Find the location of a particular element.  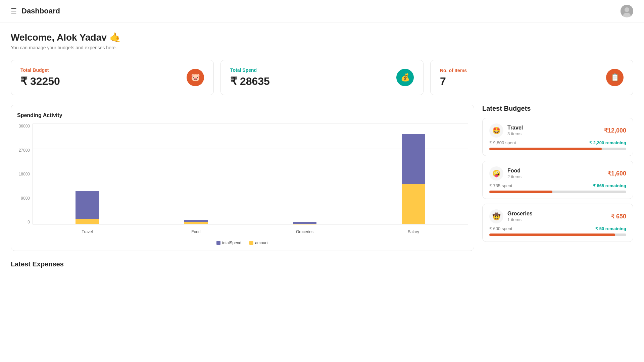

budget-card-travel: 🤩 Travel 3 items ₹12,000 ₹ 9,800 spent ₹… is located at coordinates (558, 137).